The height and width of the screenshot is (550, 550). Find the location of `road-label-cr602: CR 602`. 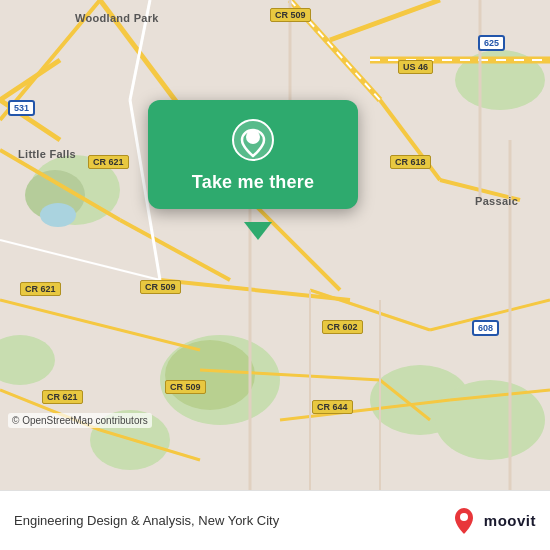

road-label-cr602: CR 602 is located at coordinates (342, 327).